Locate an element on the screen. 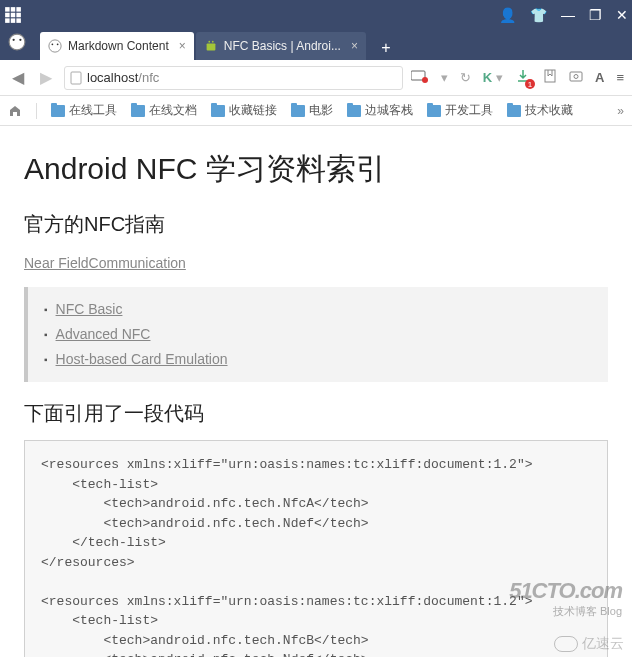  bookmark-tech-fav: 技术收藏 is located at coordinates (540, 110).